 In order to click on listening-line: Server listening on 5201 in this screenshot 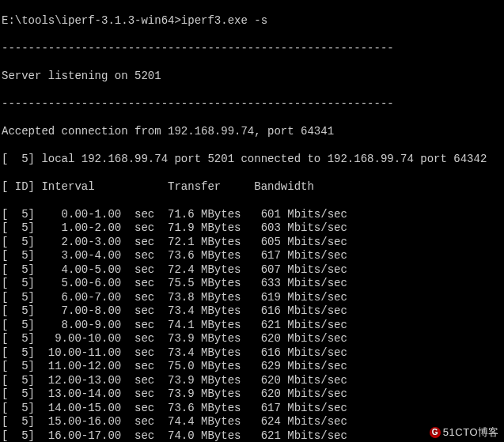, I will do `click(252, 77)`.